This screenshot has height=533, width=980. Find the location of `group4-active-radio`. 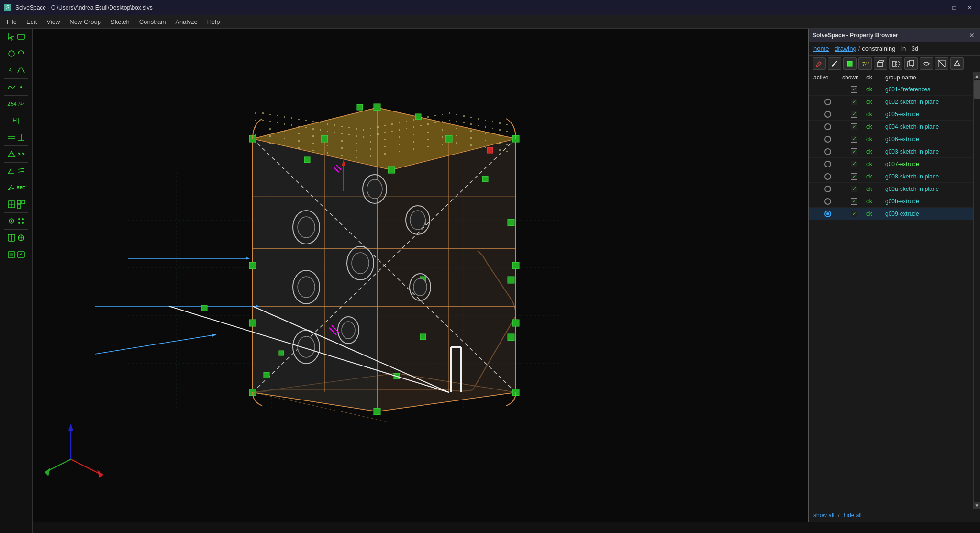

group4-active-radio is located at coordinates (828, 127).